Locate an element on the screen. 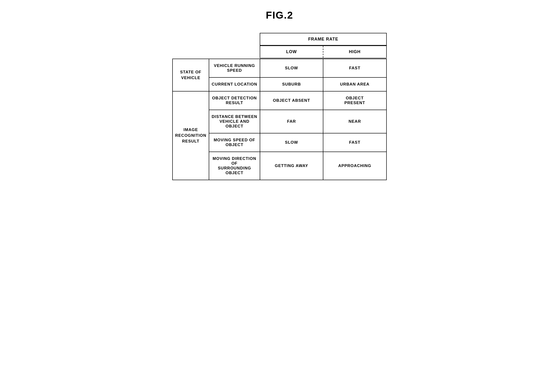 The image size is (559, 392). low-label: LOW is located at coordinates (292, 52).